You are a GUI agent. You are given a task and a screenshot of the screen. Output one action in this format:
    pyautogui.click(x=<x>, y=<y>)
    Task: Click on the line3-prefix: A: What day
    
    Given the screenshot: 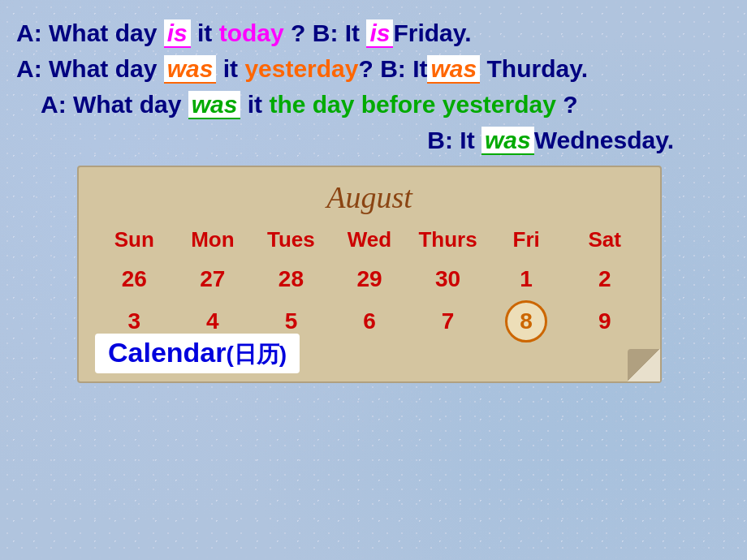 What is the action you would take?
    pyautogui.click(x=114, y=104)
    